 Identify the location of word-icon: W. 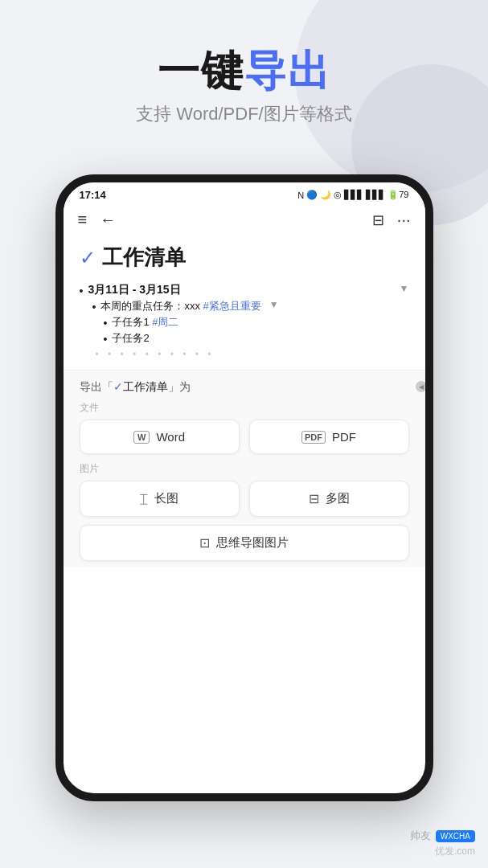
(141, 437).